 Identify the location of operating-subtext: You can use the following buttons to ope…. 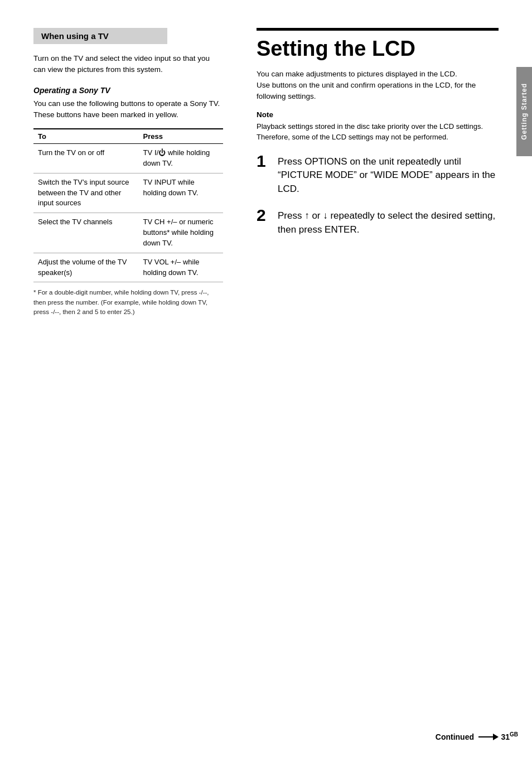
(128, 109).